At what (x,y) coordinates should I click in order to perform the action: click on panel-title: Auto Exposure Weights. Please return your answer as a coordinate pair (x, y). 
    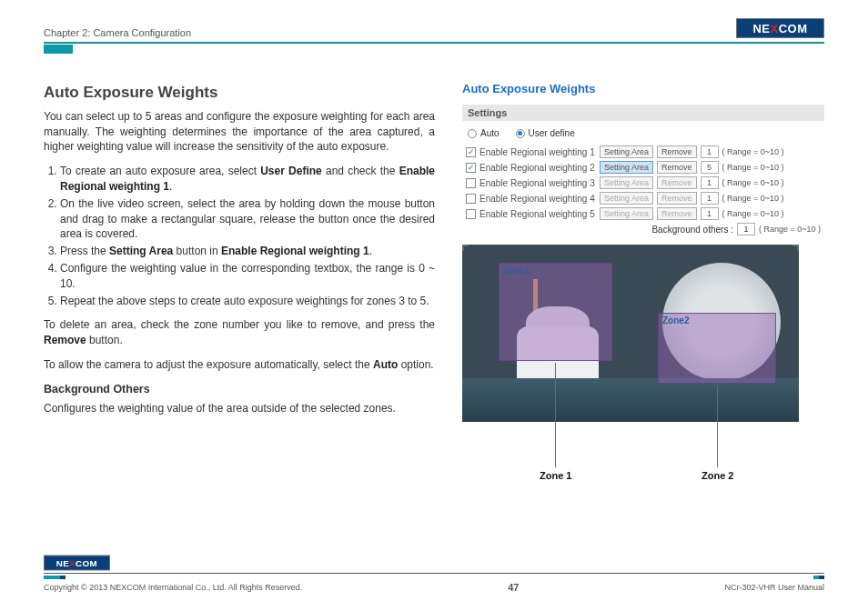
    Looking at the image, I should click on (643, 89).